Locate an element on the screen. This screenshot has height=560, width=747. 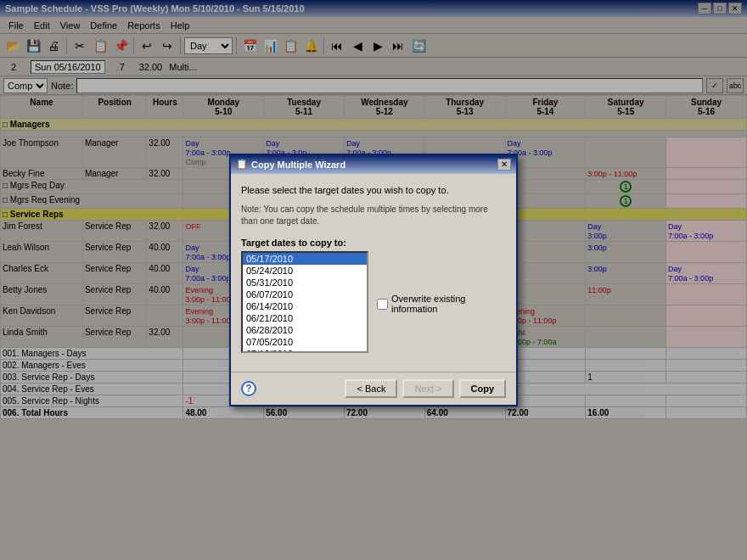
date-item-0: 05/17/2010 is located at coordinates (305, 259).